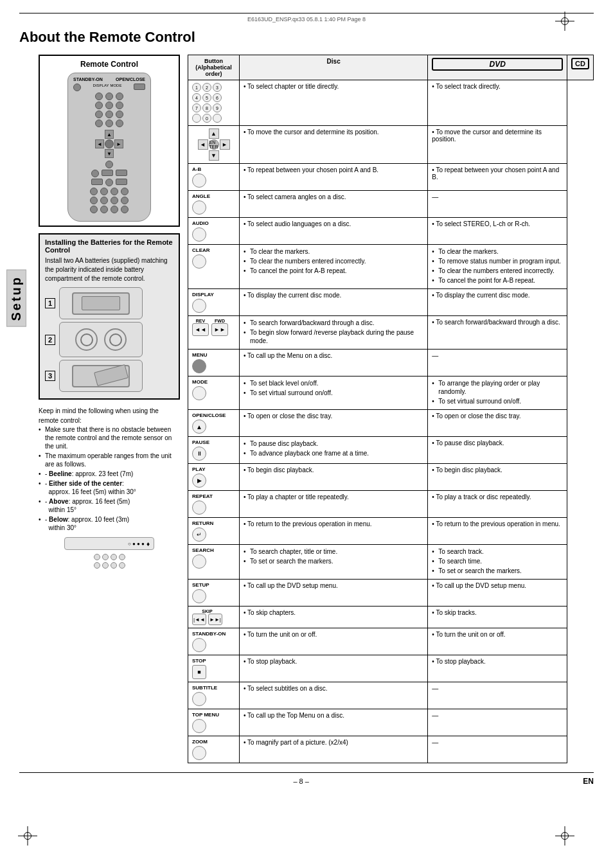  What do you see at coordinates (334, 617) in the screenshot?
I see `cell-dvd-skip: • To skip chapters.` at bounding box center [334, 617].